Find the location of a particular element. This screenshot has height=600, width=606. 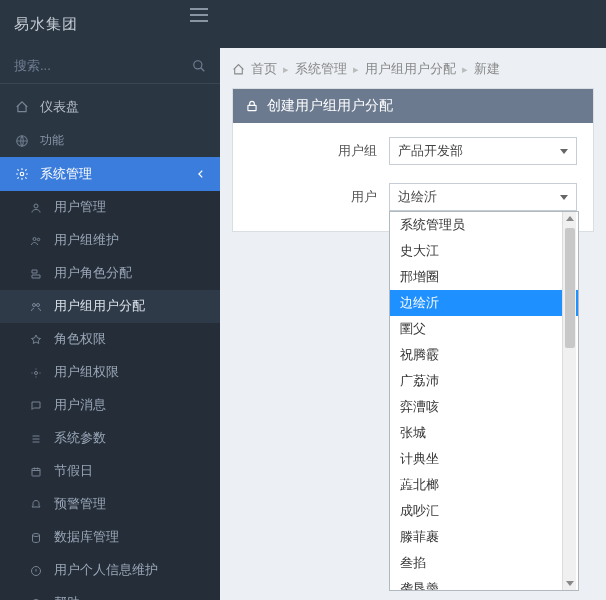

scroll-thumb is located at coordinates (570, 288).